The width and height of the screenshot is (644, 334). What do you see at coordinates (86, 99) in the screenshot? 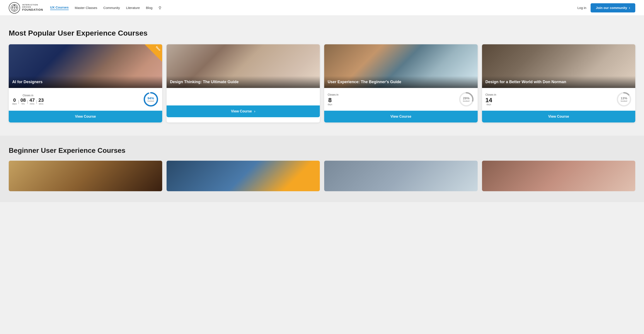
I see `card-info-ai-designers: Closes in 0 days | 08 hrs |` at bounding box center [86, 99].